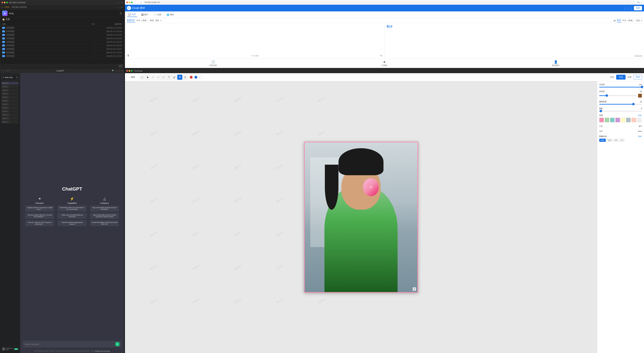  Describe the element at coordinates (17, 78) in the screenshot. I see `chatgpt-edit-icon: ✎` at that location.